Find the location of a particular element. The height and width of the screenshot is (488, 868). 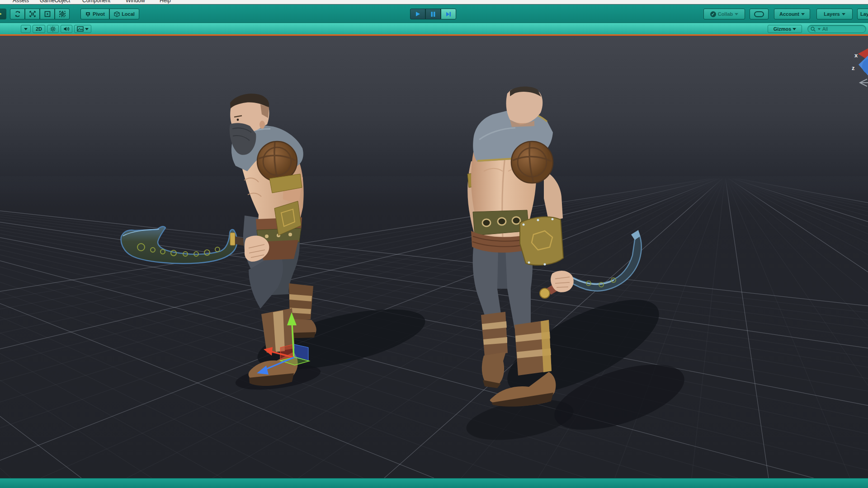

gizmos-label: Gizmos is located at coordinates (783, 29).